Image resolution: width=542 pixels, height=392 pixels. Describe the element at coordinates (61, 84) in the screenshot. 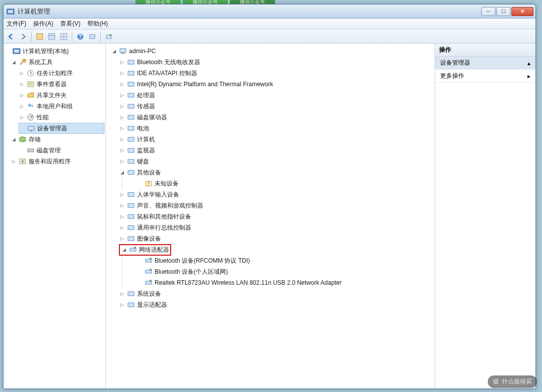

I see `tree-event-viewer: ▷事件查看器` at that location.